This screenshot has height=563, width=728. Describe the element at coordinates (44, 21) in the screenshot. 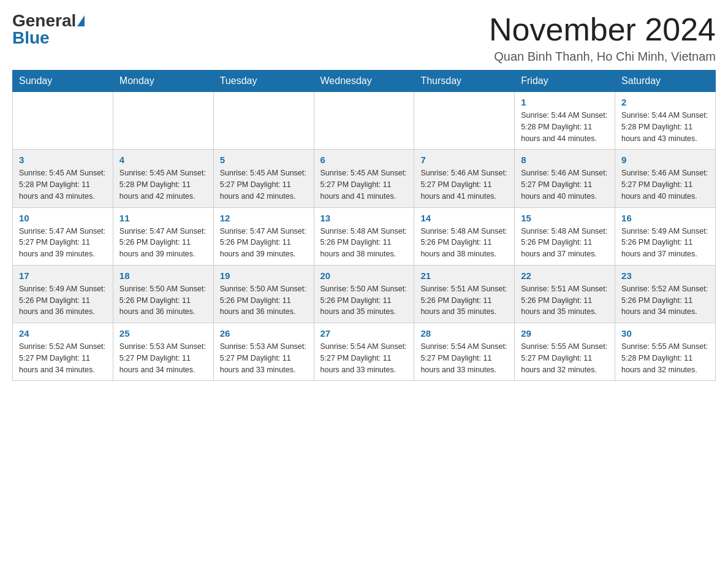

I see `logo-general-text: General` at that location.